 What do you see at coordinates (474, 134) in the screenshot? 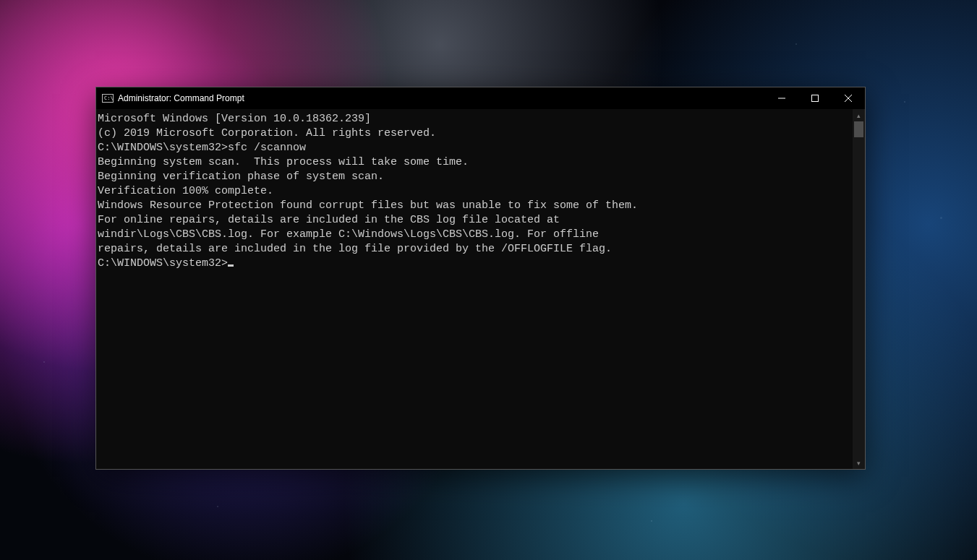
I see `console-line: (c) 2019 Microsoft Corporation. All righ…` at bounding box center [474, 134].